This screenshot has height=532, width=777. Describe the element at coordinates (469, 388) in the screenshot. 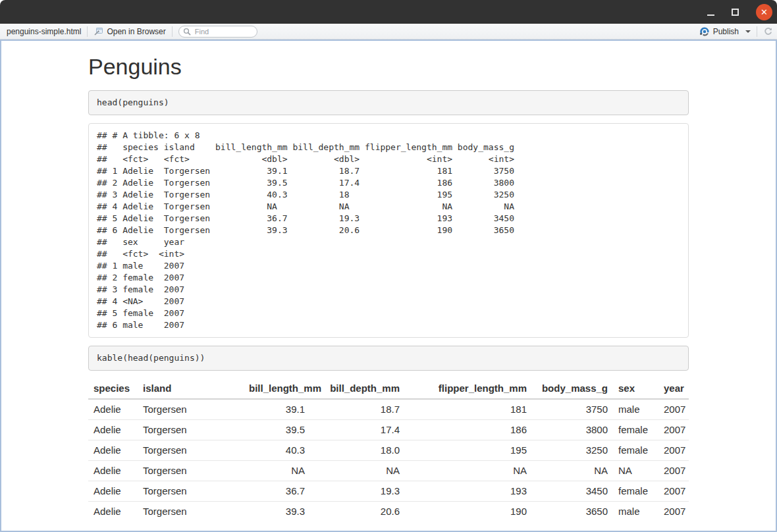

I see `table-header-cell: flipper_length_mm` at that location.